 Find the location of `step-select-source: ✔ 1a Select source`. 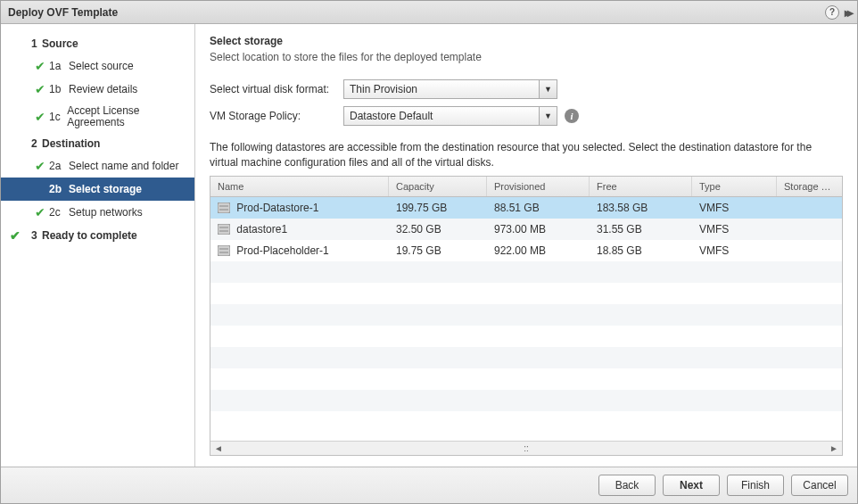

step-select-source: ✔ 1a Select source is located at coordinates (98, 66).